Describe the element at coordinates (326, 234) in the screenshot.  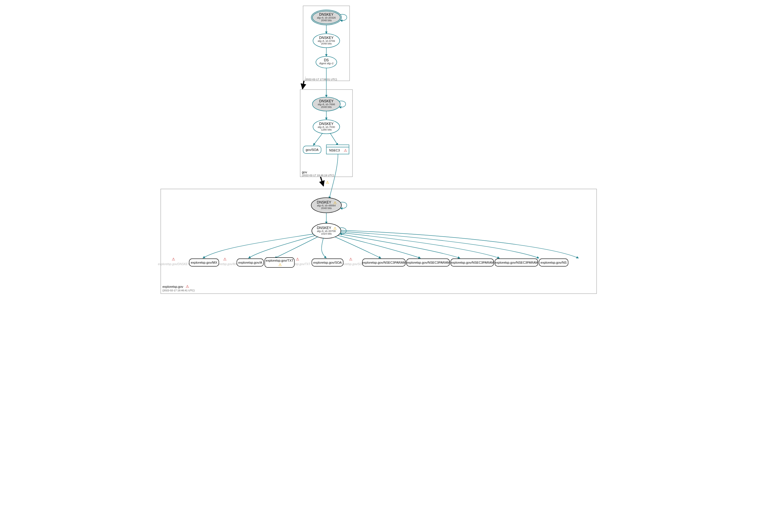
I see `exp-zsk-bits: 1024 bits` at that location.